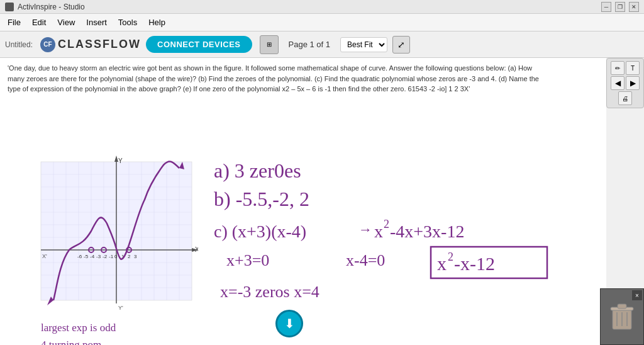  Describe the element at coordinates (52, 7) in the screenshot. I see `title-bar-text: ActivInspire - Studio` at that location.